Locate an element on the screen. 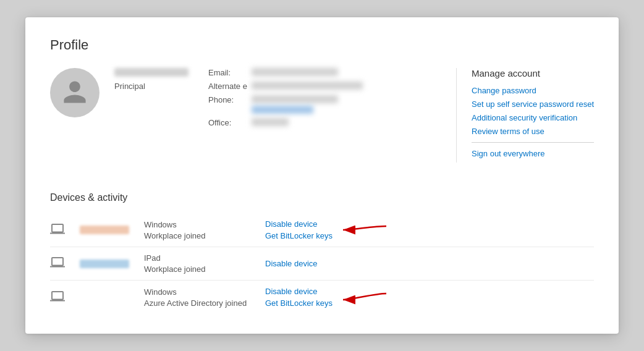 The image size is (644, 351). disable-device-1-link: Disable device is located at coordinates (299, 224).